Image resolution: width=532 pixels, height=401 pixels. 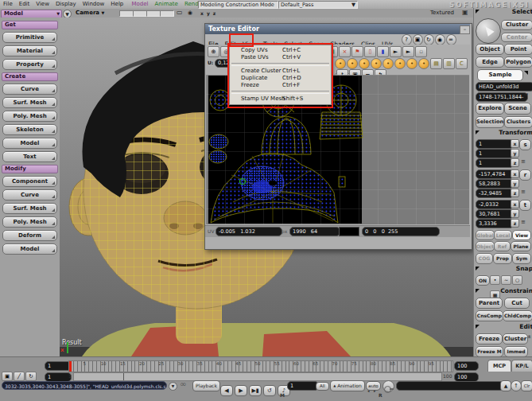 What do you see at coordinates (280, 78) in the screenshot?
I see `menu-item-duplicate: DuplicateCtrl+D` at bounding box center [280, 78].